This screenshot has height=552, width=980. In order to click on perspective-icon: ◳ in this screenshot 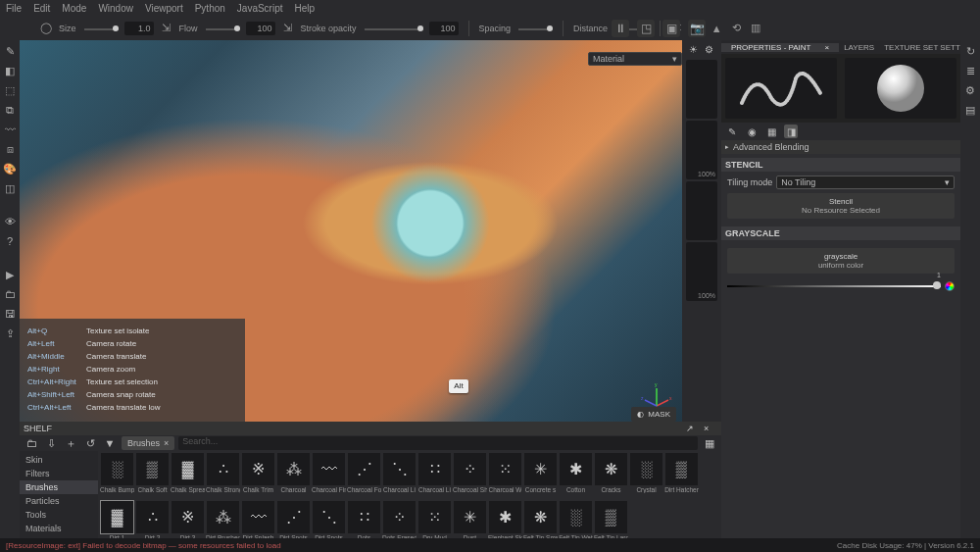, I will do `click(646, 28)`.